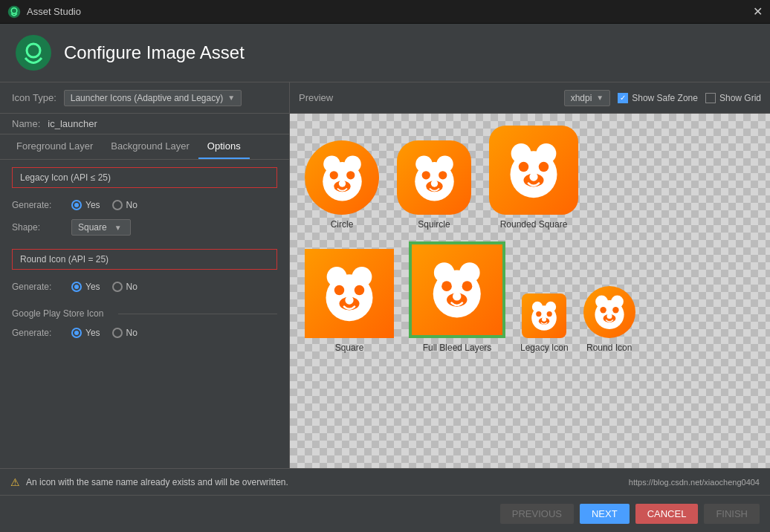  I want to click on squircle-label: Squircle, so click(434, 224).